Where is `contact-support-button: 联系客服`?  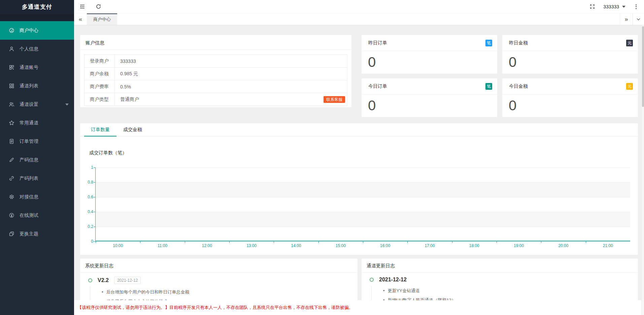
contact-support-button: 联系客服 is located at coordinates (334, 100).